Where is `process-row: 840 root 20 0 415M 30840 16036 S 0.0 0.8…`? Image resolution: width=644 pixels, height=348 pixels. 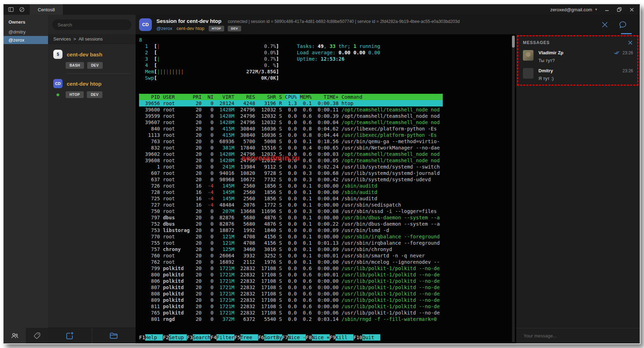
process-row: 840 root 20 0 415M 30840 16036 S 0.0 0.8… is located at coordinates (291, 129).